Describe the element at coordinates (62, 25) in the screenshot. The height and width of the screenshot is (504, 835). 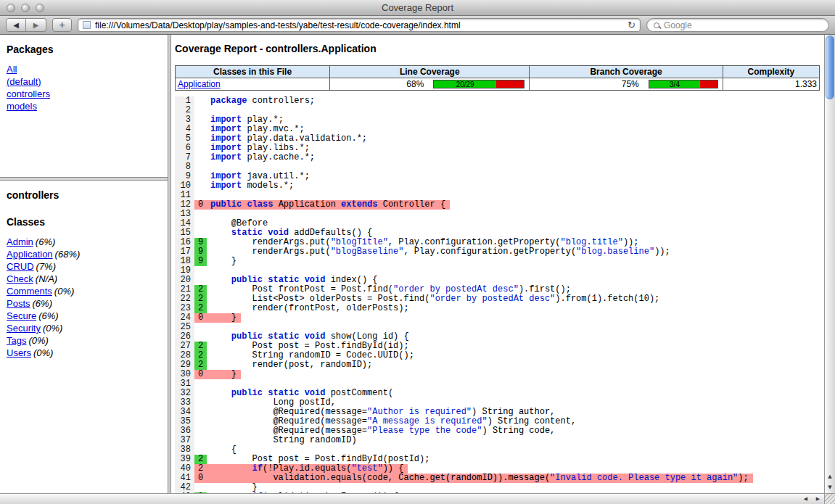
I see `add-bookmark-button: +` at that location.